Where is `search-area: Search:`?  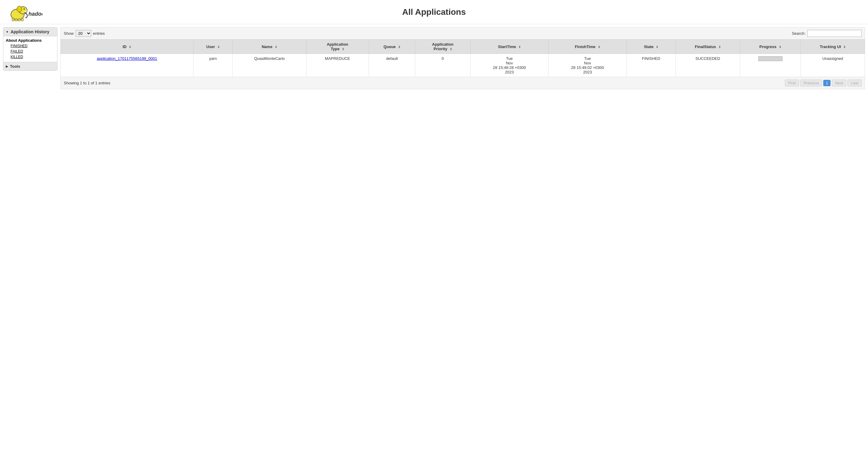
search-area: Search: is located at coordinates (827, 33).